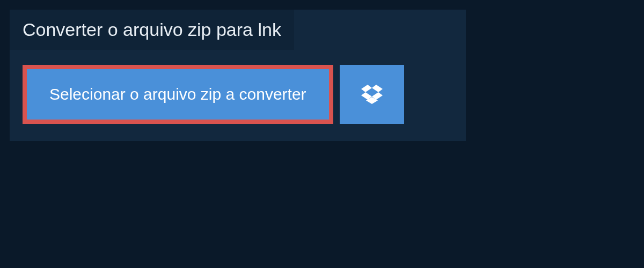 This screenshot has width=644, height=268. Describe the element at coordinates (178, 94) in the screenshot. I see `select-file-button: Selecionar o arquivo zip a converter` at that location.